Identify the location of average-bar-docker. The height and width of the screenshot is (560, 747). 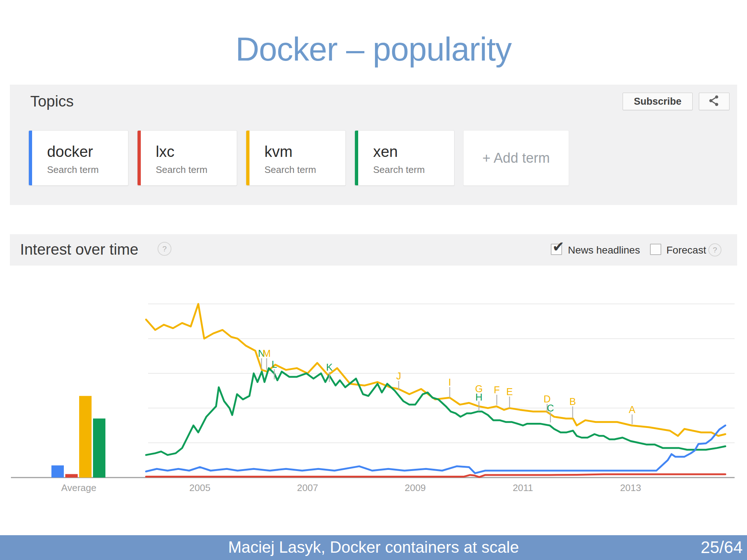
(58, 471).